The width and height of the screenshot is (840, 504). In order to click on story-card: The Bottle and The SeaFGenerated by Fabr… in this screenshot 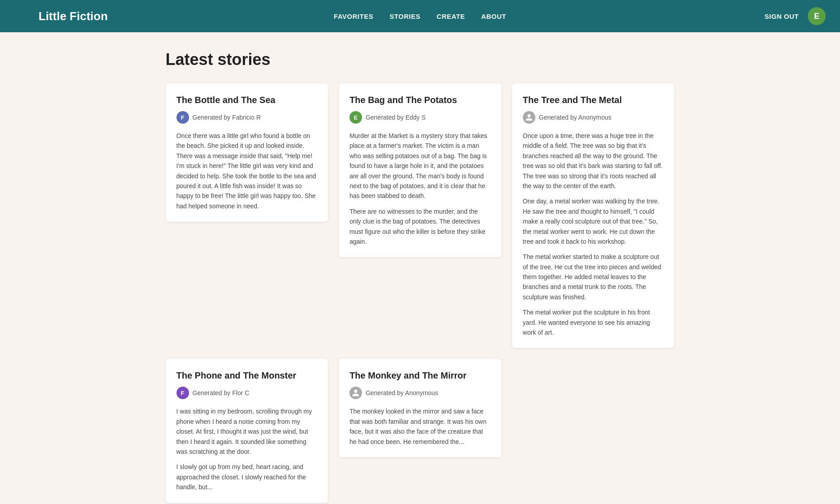, I will do `click(247, 152)`.